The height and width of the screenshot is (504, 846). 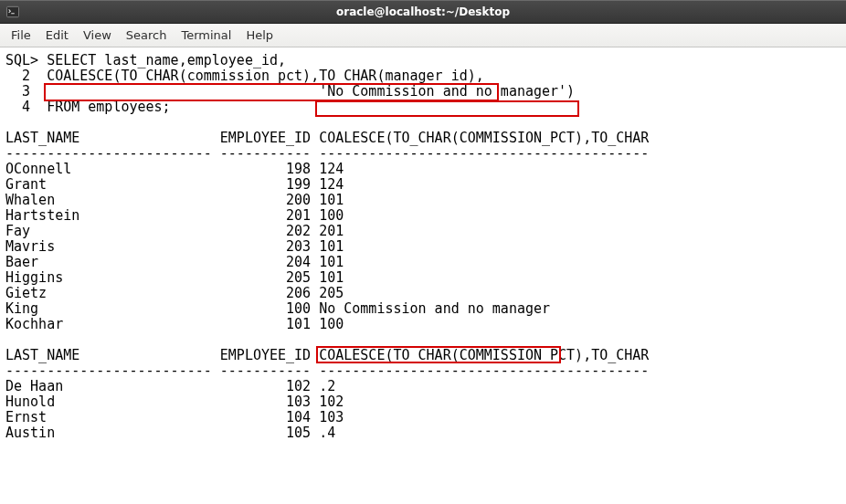 I want to click on menu-file: File, so click(x=21, y=35).